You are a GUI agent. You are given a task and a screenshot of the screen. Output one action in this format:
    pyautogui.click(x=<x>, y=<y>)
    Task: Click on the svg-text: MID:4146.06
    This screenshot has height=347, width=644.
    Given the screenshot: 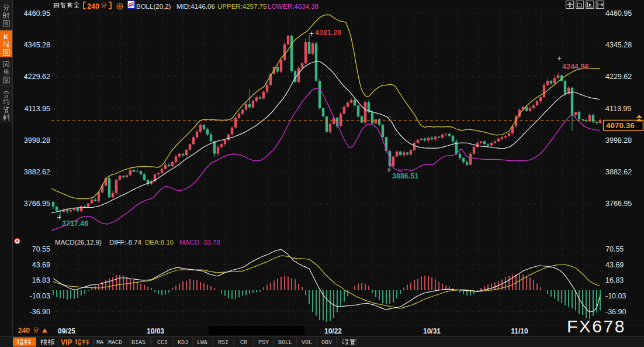 What is the action you would take?
    pyautogui.click(x=196, y=6)
    